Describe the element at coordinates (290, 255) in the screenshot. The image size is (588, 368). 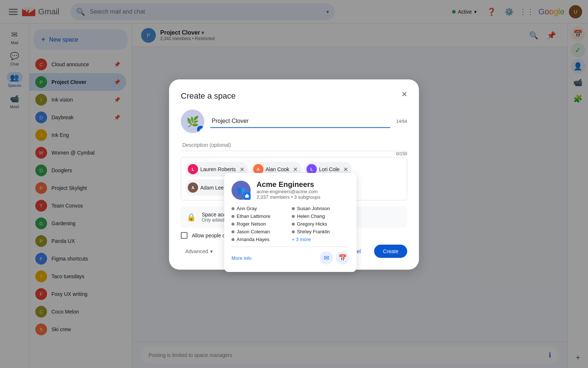
I see `acme-footer: More info ✉ 📅` at that location.